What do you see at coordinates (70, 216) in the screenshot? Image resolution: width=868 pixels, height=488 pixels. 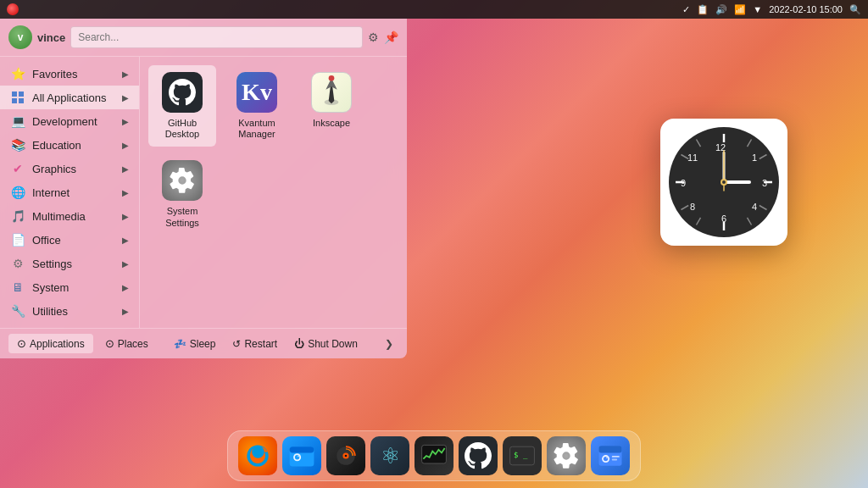 I see `sidebar-item-multimedia: 🎵 Multimedia ▶` at bounding box center [70, 216].